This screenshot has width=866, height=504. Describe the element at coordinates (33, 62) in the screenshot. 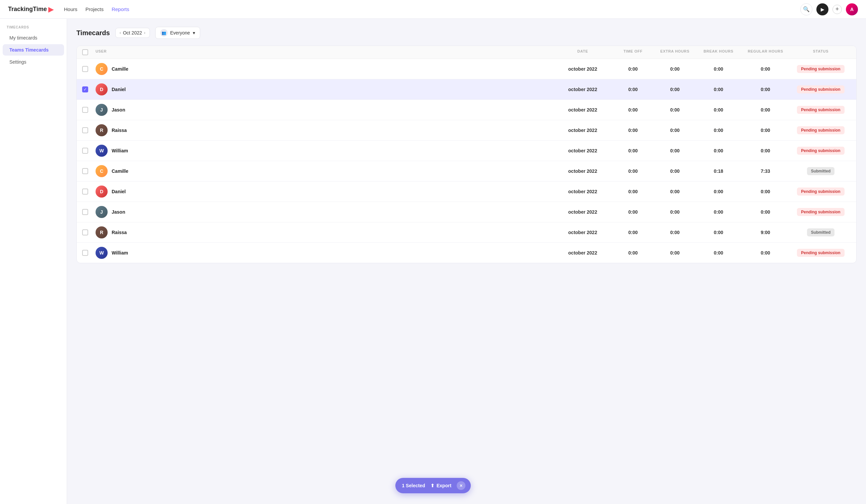

I see `sidebar-item-settings: Settings` at that location.